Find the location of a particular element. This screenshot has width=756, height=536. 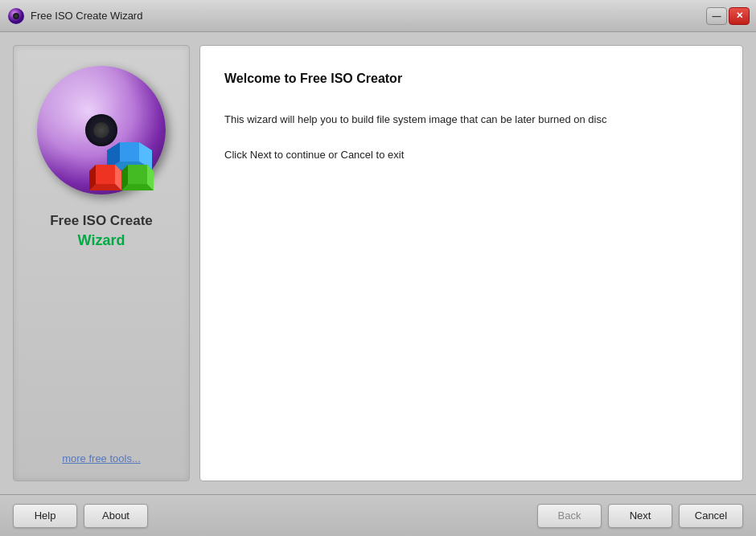

bottom-bar: Help About Back Next Cancel is located at coordinates (378, 515).